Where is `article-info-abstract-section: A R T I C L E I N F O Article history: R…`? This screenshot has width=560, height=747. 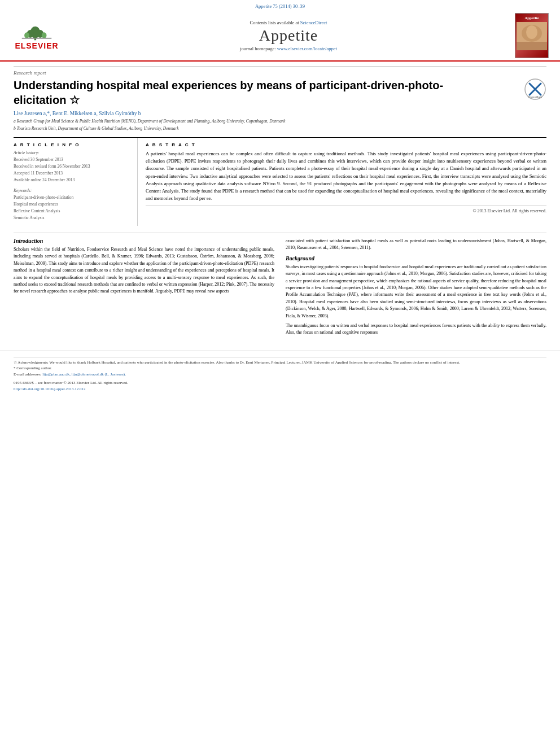 article-info-abstract-section: A R T I C L E I N F O Article history: R… is located at coordinates (280, 182).